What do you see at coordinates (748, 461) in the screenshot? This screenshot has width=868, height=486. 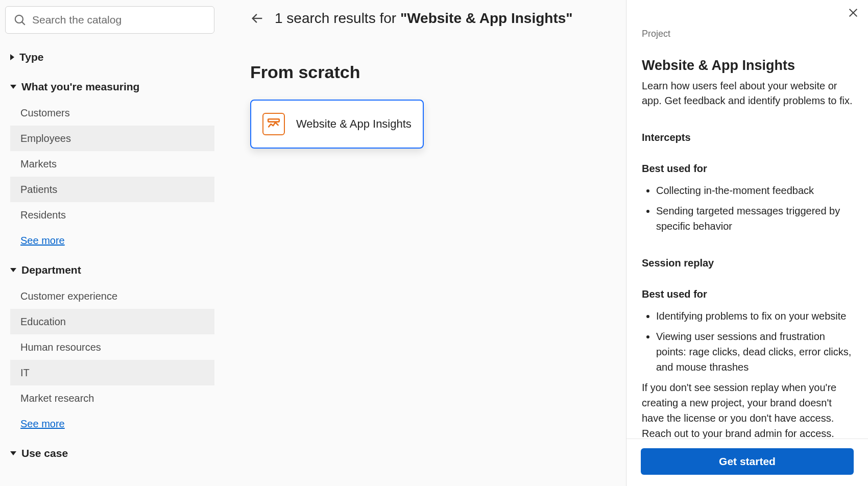 I see `get-started-button: Get started` at bounding box center [748, 461].